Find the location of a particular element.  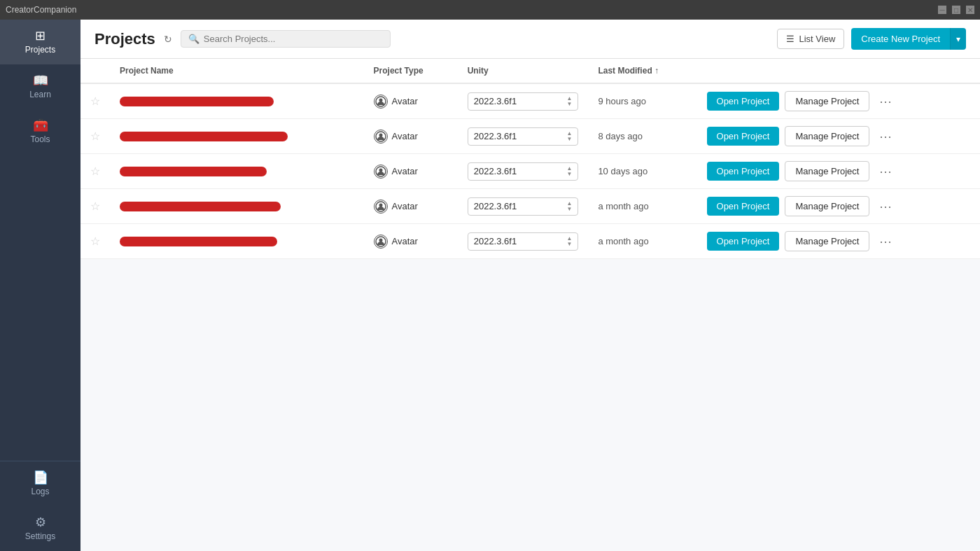

search-icon: 🔍 is located at coordinates (194, 39).